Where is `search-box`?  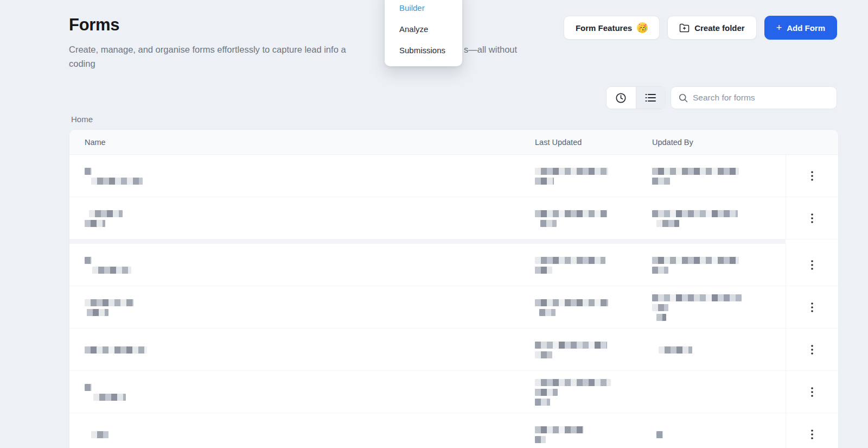
search-box is located at coordinates (754, 98).